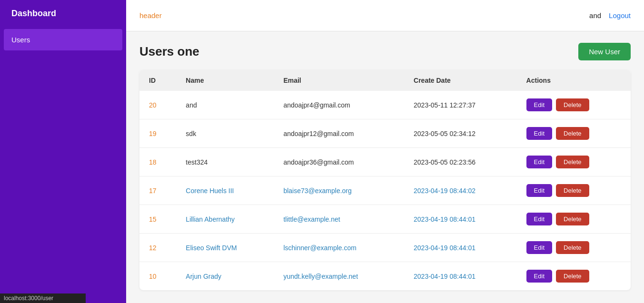 The width and height of the screenshot is (644, 303). What do you see at coordinates (574, 80) in the screenshot?
I see `col-actions: Actions` at bounding box center [574, 80].